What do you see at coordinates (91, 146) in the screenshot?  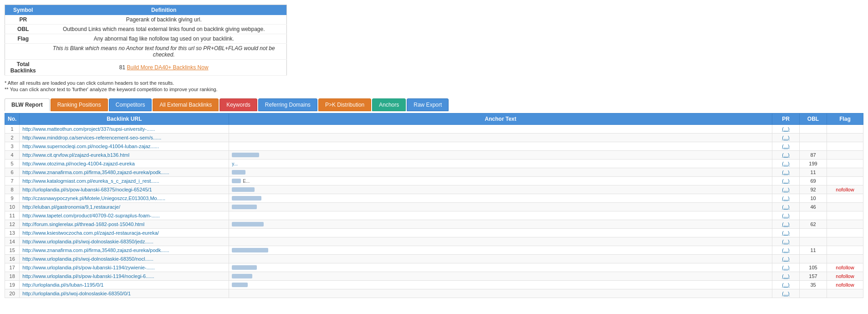 I see `url-link: http://www.supernocleqi.com.pl/nocleg-41…` at bounding box center [91, 146].